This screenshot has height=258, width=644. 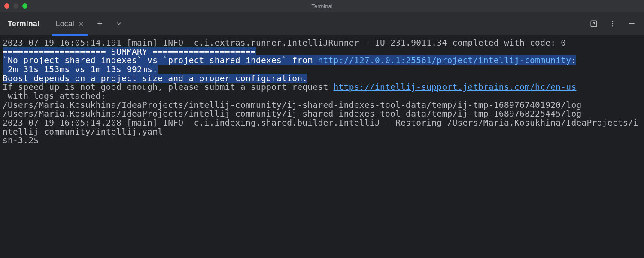 What do you see at coordinates (70, 24) in the screenshot?
I see `tab-local: Local ✕` at bounding box center [70, 24].